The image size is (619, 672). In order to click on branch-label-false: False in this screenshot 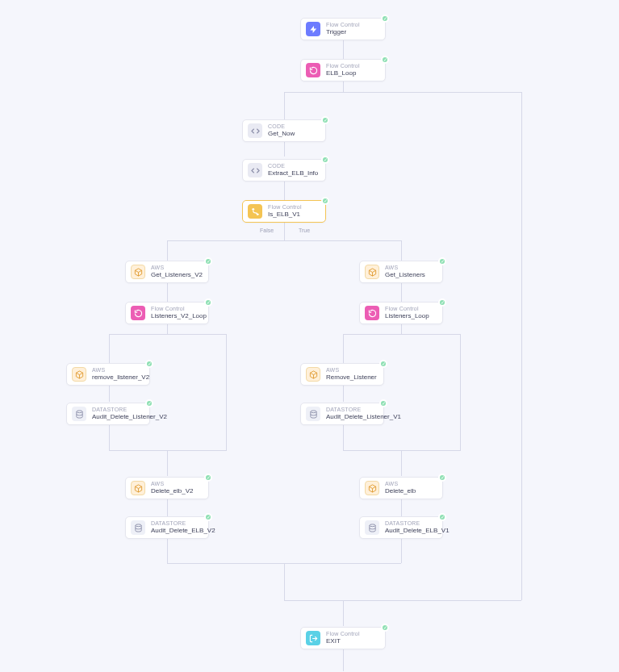, I will do `click(266, 231)`.